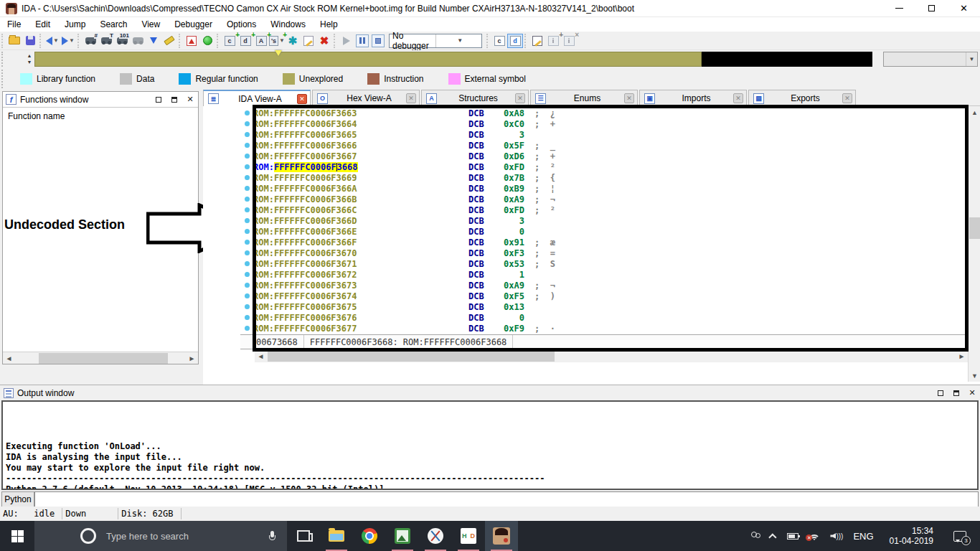 Image resolution: width=980 pixels, height=551 pixels. Describe the element at coordinates (293, 41) in the screenshot. I see `make-array-icon: ✱` at that location.